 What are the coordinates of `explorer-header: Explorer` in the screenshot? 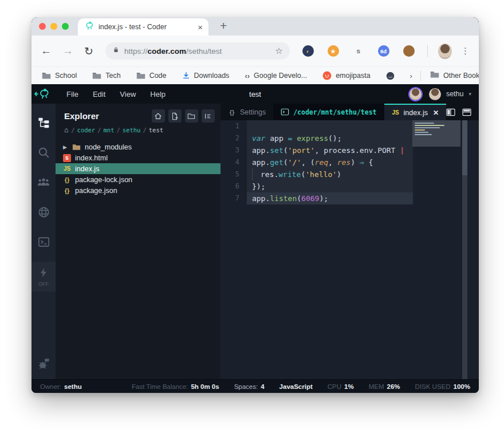 It's located at (138, 114).